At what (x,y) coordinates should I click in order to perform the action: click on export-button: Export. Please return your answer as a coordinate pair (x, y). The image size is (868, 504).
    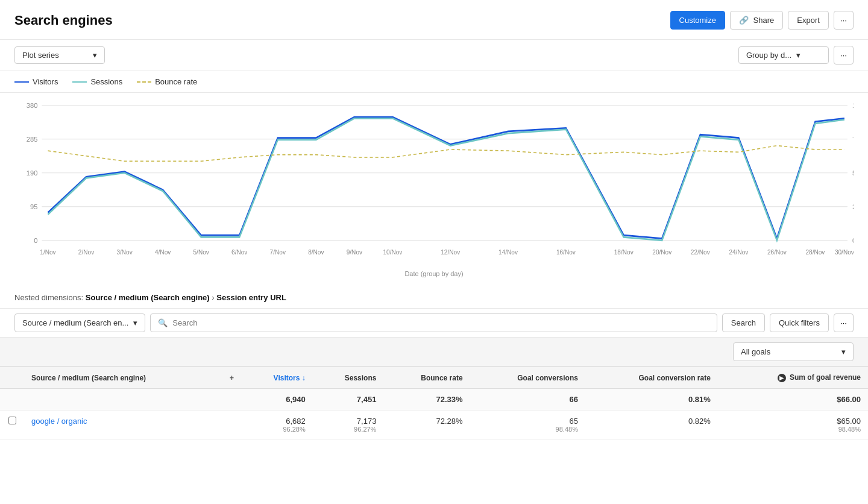
    Looking at the image, I should click on (808, 20).